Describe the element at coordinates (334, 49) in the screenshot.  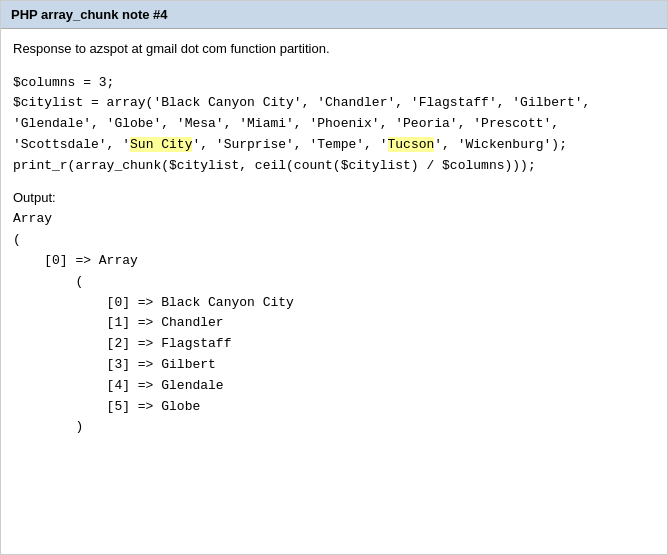
I see `description-text: Response to azspot at gmail dot com func…` at that location.